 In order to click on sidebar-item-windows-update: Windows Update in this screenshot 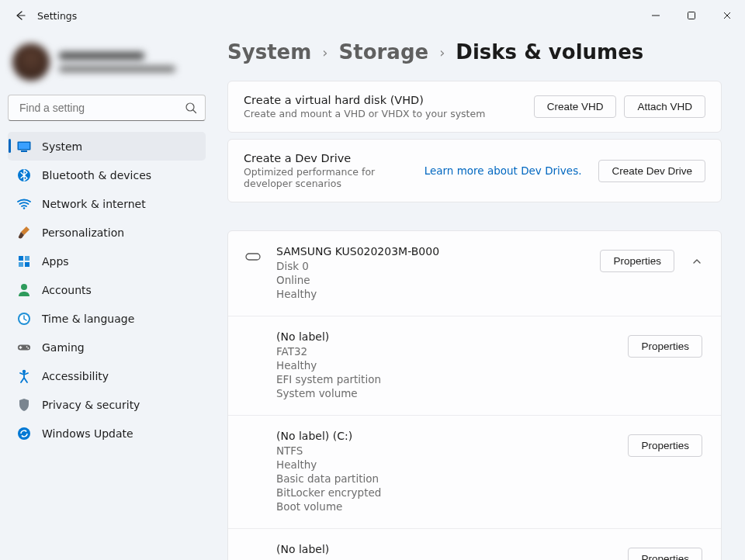, I will do `click(107, 433)`.